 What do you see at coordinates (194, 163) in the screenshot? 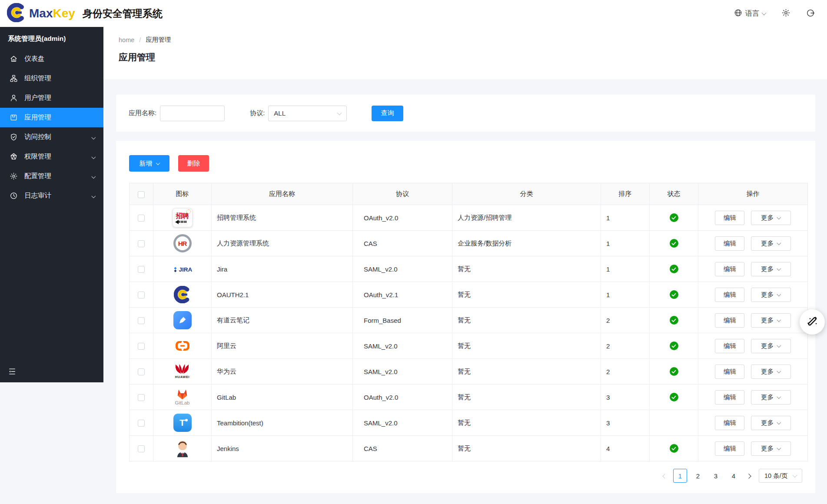
I see `delete-button: 删除` at bounding box center [194, 163].